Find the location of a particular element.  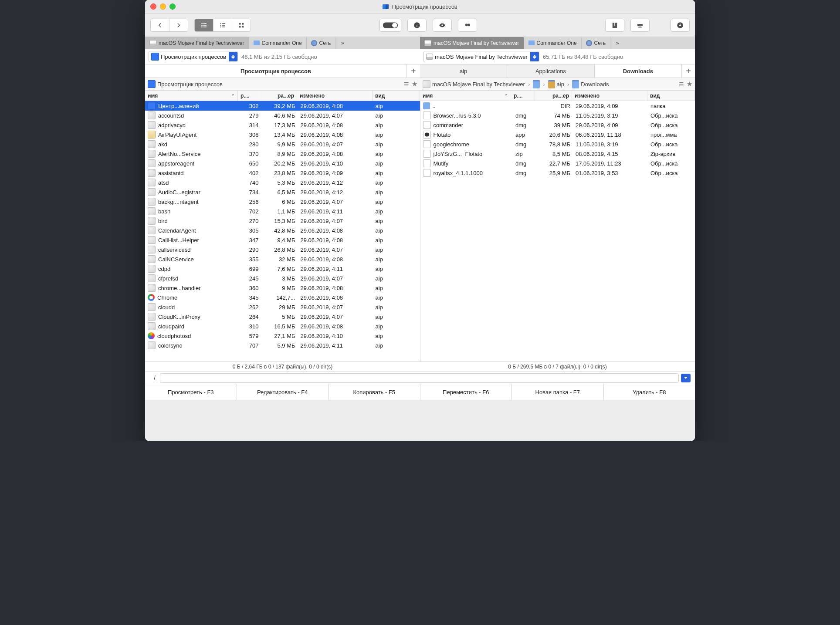

table-row: CloudK...inProxy2645 МБ29.06.2019, 4:07a… is located at coordinates (282, 317).